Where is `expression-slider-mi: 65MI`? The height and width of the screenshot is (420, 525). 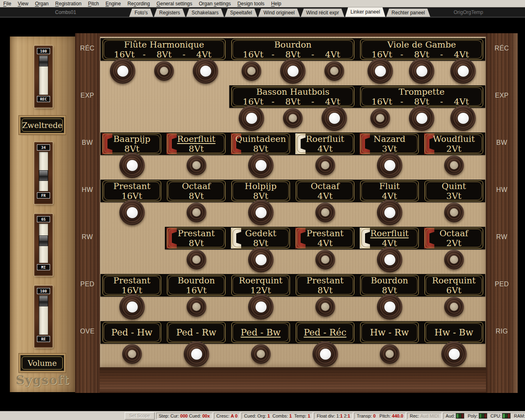
expression-slider-mi: 65MI is located at coordinates (43, 245).